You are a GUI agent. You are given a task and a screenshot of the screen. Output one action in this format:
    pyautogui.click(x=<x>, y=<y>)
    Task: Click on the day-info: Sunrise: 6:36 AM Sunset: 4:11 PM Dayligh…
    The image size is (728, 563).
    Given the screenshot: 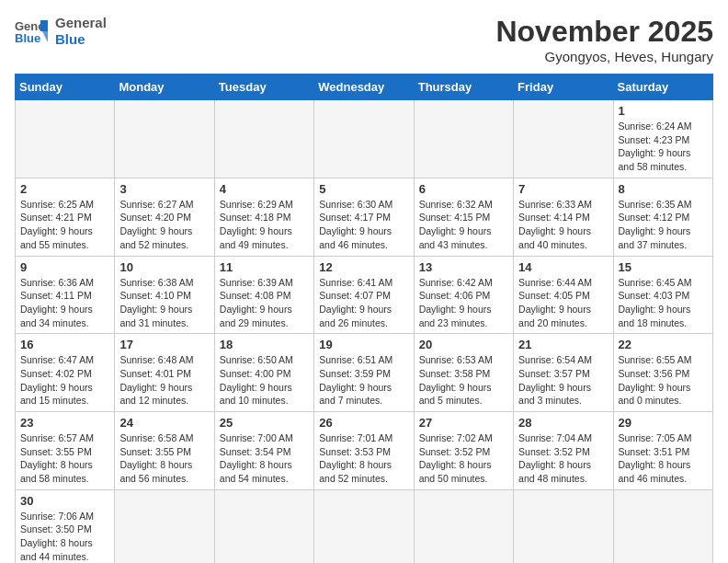 What is the action you would take?
    pyautogui.click(x=64, y=304)
    